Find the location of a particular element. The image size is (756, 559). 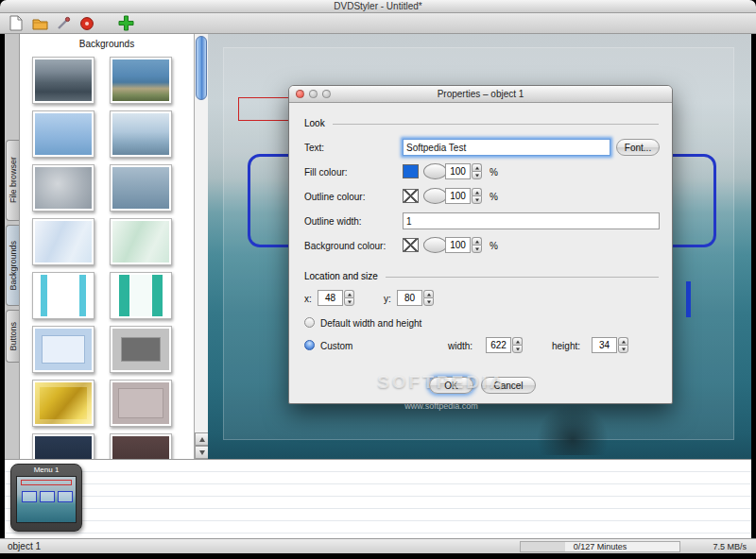

height-spinner is located at coordinates (610, 346).